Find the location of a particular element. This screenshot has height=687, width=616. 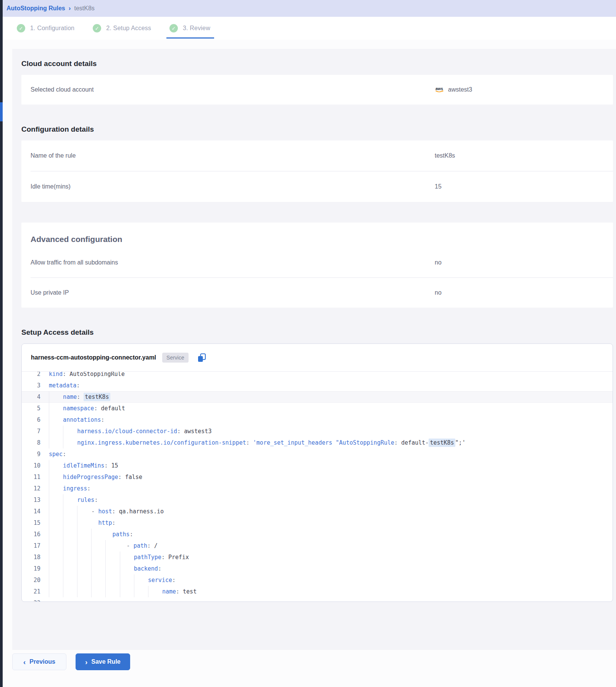

code-line: 21name: test is located at coordinates (317, 592).